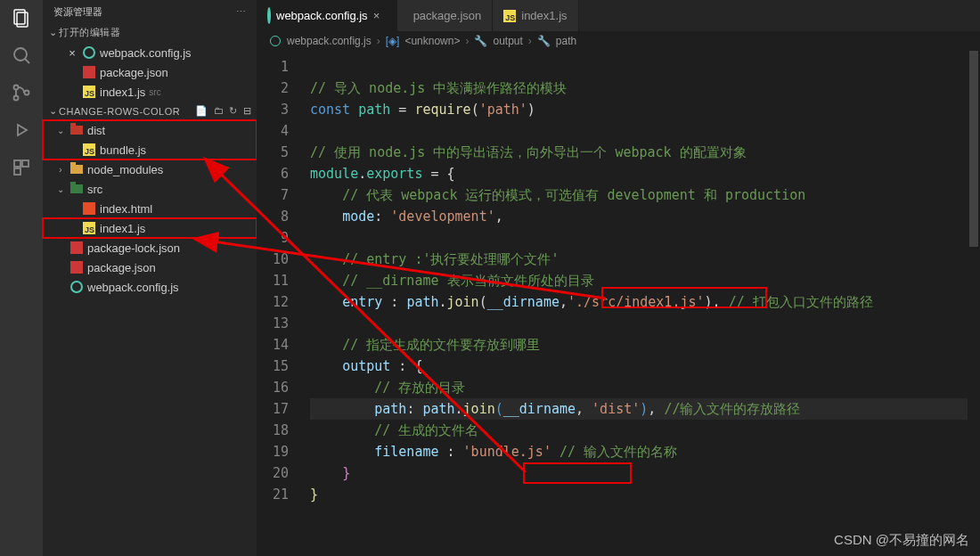 The height and width of the screenshot is (556, 980). I want to click on tab-package-json: package.json, so click(445, 16).